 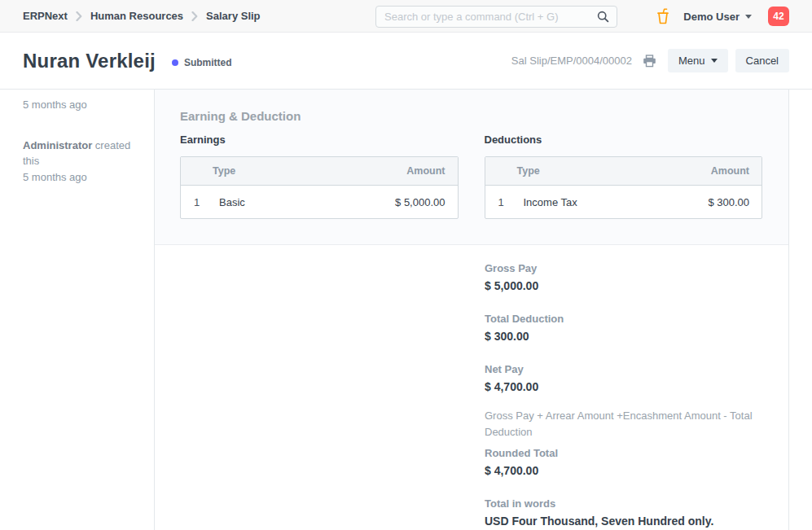 I want to click on deductions-row: 1 Income Tax $ 300.00, so click(x=624, y=202).